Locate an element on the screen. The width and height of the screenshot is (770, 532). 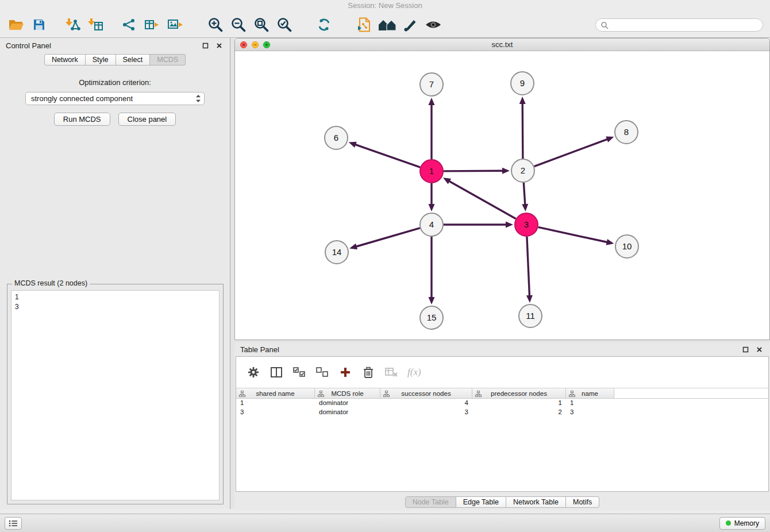
graph-node-7: 7 is located at coordinates (432, 84).